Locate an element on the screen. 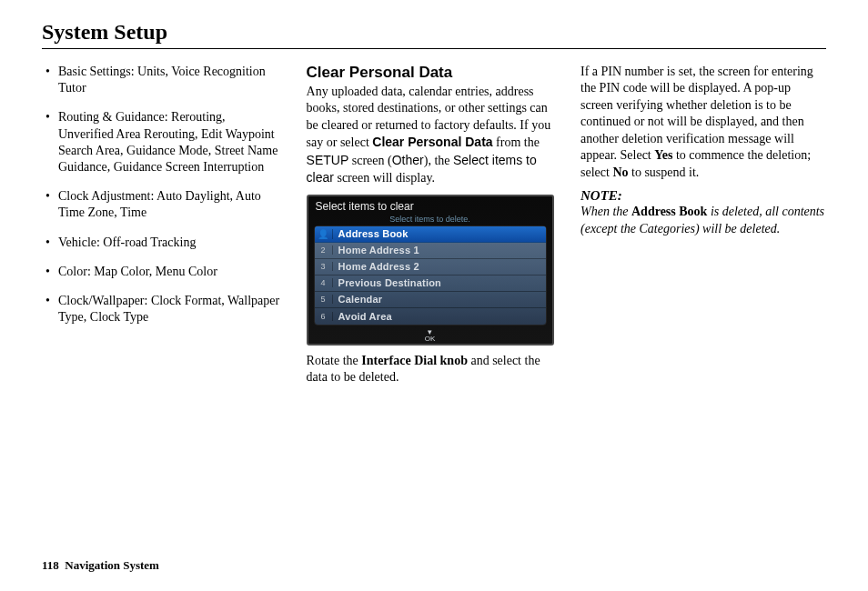 Image resolution: width=868 pixels, height=591 pixels. list-item: Routing & Guidance: Rerouting, Unverifie… is located at coordinates (164, 142).